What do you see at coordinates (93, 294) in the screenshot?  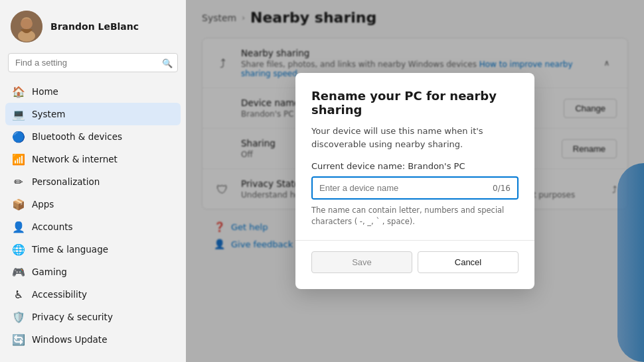 I see `sidebar-item-accessibility: ♿Accessibility` at bounding box center [93, 294].